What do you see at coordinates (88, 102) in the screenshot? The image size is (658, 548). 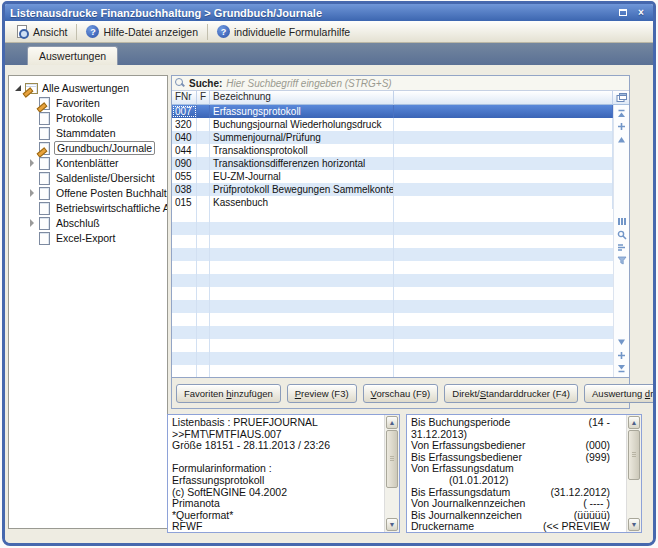 I see `tree-item: Favoriten` at bounding box center [88, 102].